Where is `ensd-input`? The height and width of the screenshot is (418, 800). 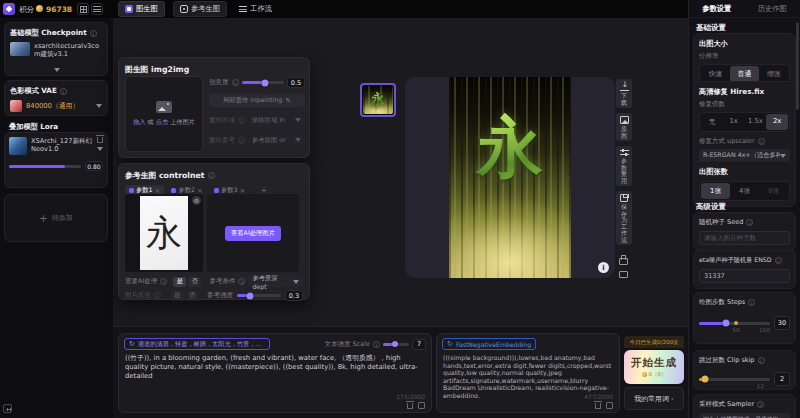 ensd-input is located at coordinates (744, 276).